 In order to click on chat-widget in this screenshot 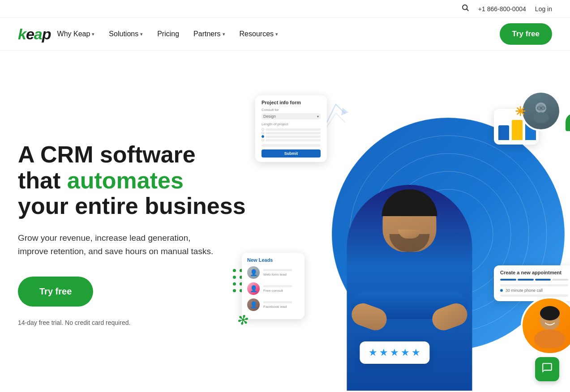, I will do `click(547, 369)`.